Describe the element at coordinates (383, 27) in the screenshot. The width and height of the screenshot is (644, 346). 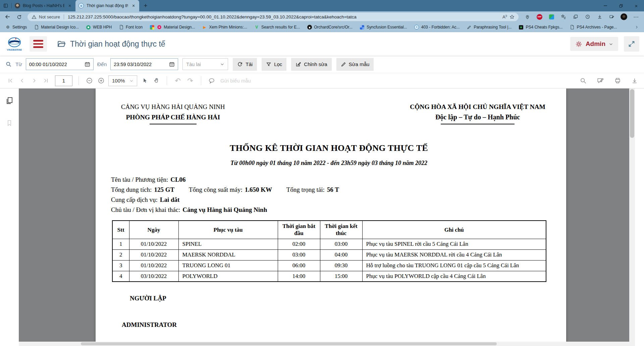
I see `bookmark-syncfusion: Syncfusion Essential...` at that location.